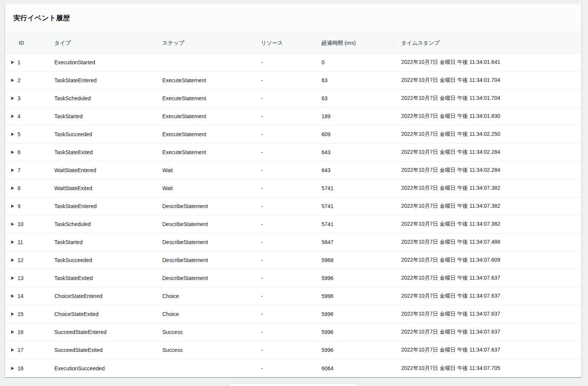  I want to click on cell-id: ▶ 7, so click(26, 170).